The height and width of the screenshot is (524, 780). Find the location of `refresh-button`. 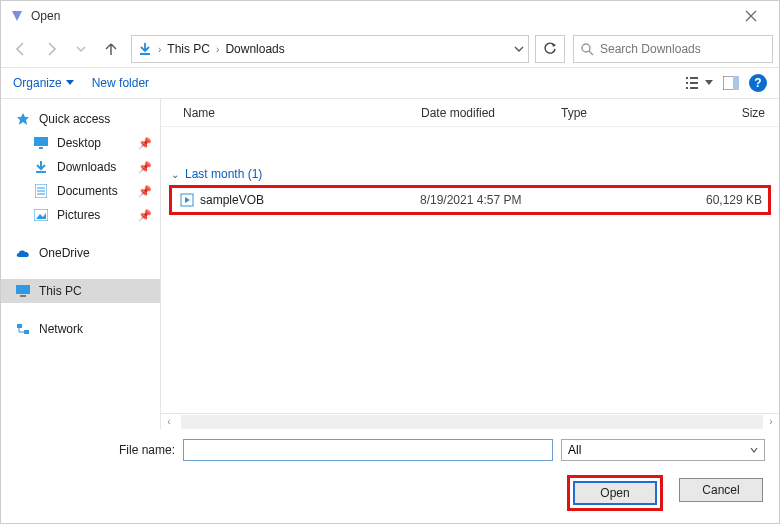

refresh-button is located at coordinates (550, 49).